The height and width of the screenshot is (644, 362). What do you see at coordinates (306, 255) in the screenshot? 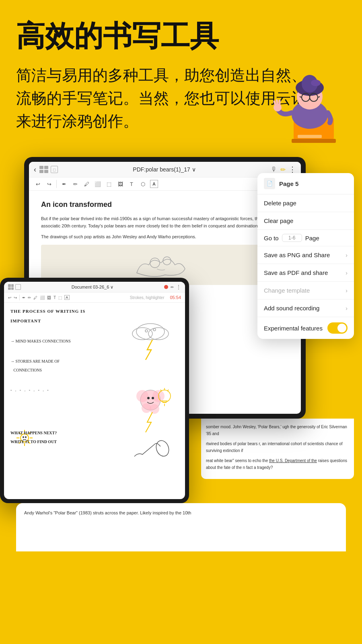
I see `save-png-item: Save as PNG and Share ›` at bounding box center [306, 255].